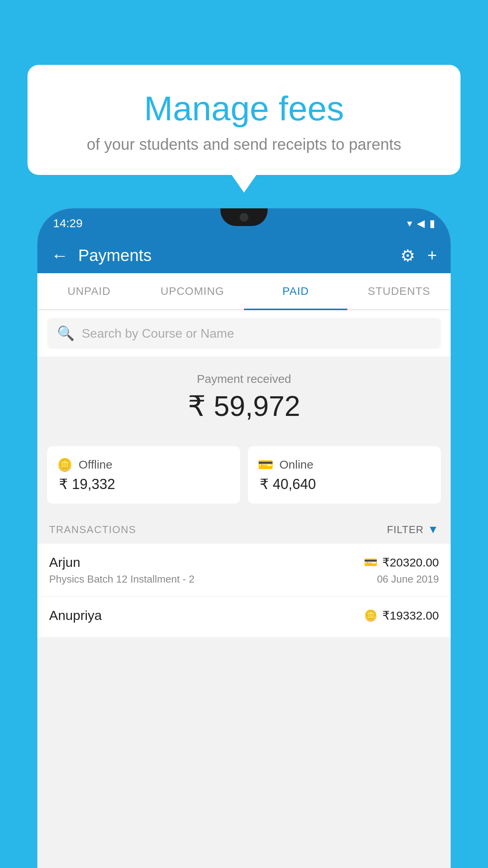  What do you see at coordinates (244, 217) in the screenshot?
I see `notch` at bounding box center [244, 217].